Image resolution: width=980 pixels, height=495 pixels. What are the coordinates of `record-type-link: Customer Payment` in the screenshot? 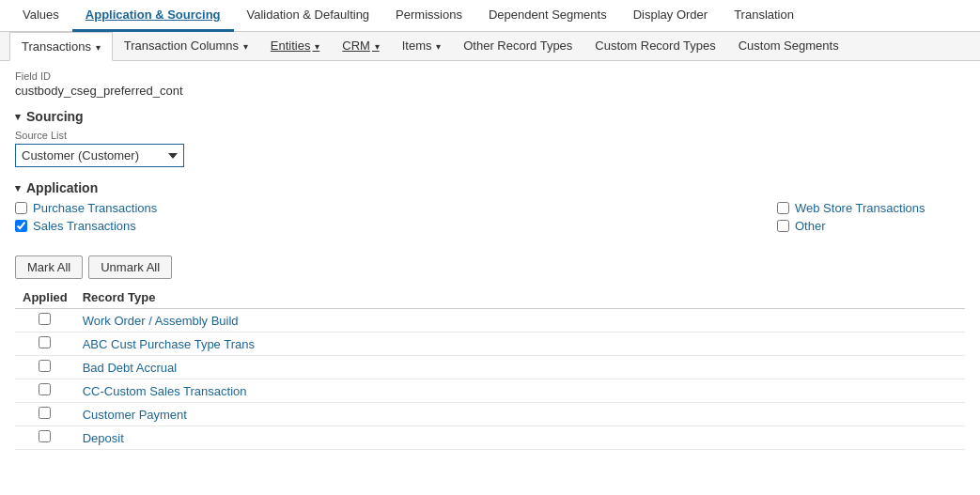 It's located at (135, 415).